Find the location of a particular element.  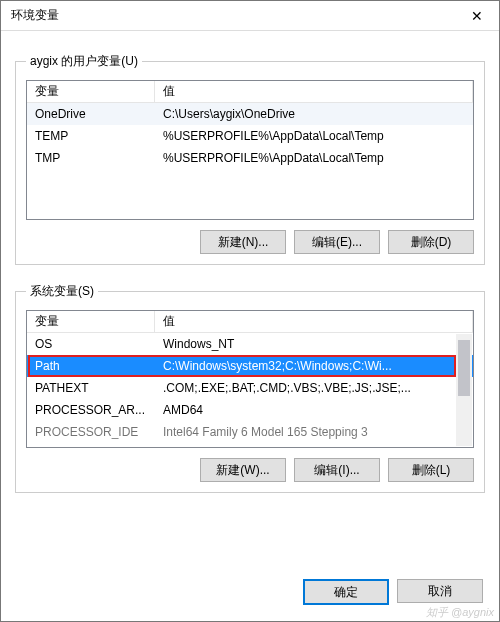

system-vars-buttons: 新建(W)... 编辑(I)... 删除(L) is located at coordinates (250, 470).